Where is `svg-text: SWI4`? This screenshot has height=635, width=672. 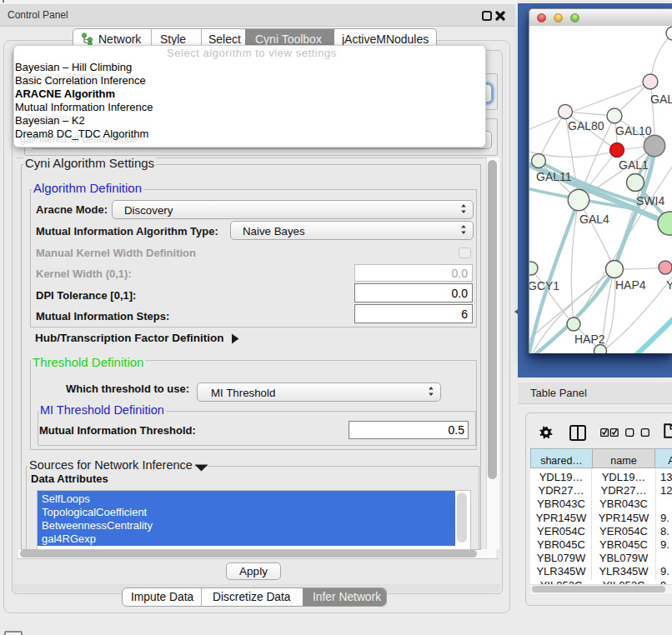 svg-text: SWI4 is located at coordinates (650, 201).